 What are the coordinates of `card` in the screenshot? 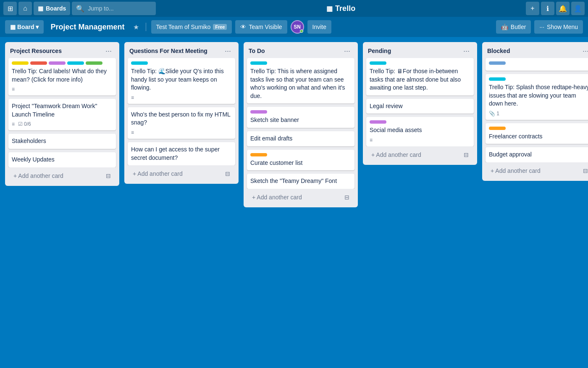 It's located at (537, 64).